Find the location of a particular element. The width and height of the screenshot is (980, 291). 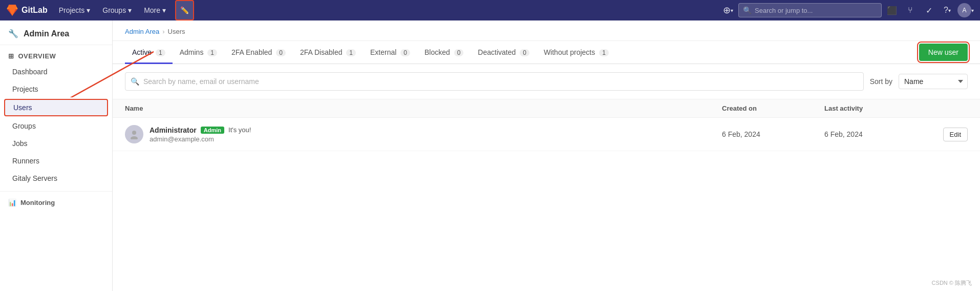

new-user-button: New user is located at coordinates (943, 52).